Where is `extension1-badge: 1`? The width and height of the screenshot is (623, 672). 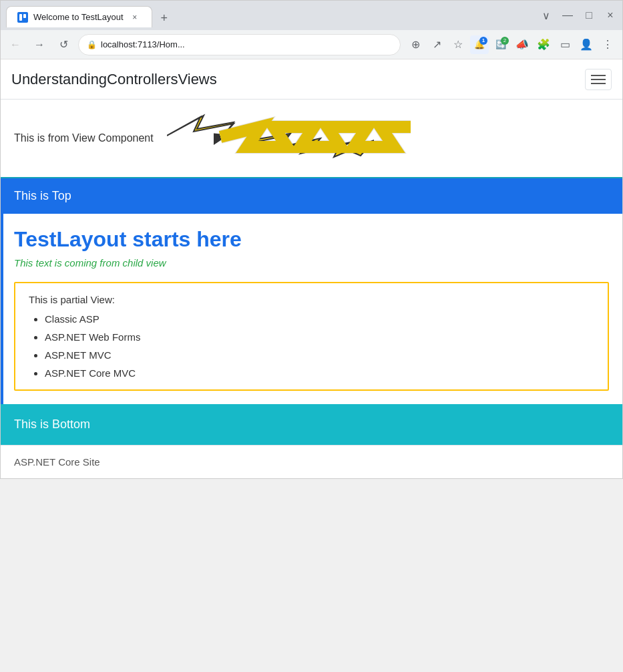
extension1-badge: 1 is located at coordinates (483, 41).